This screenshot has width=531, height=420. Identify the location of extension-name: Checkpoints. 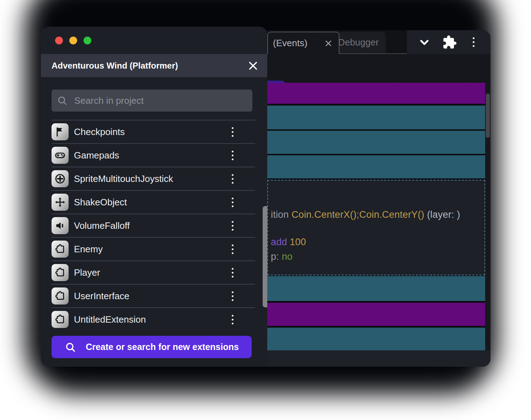
(150, 132).